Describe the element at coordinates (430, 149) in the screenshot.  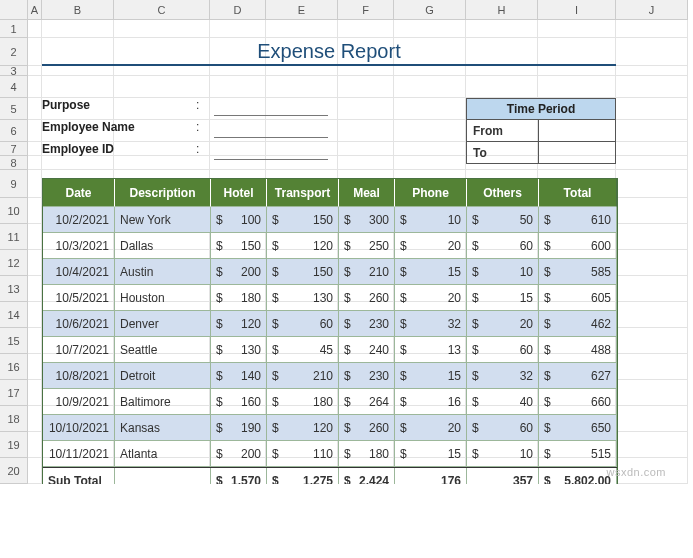
I see `cell-G7` at that location.